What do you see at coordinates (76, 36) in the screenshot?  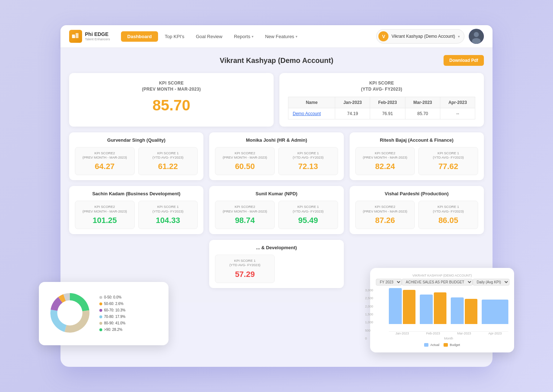 I see `logo-icon` at bounding box center [76, 36].